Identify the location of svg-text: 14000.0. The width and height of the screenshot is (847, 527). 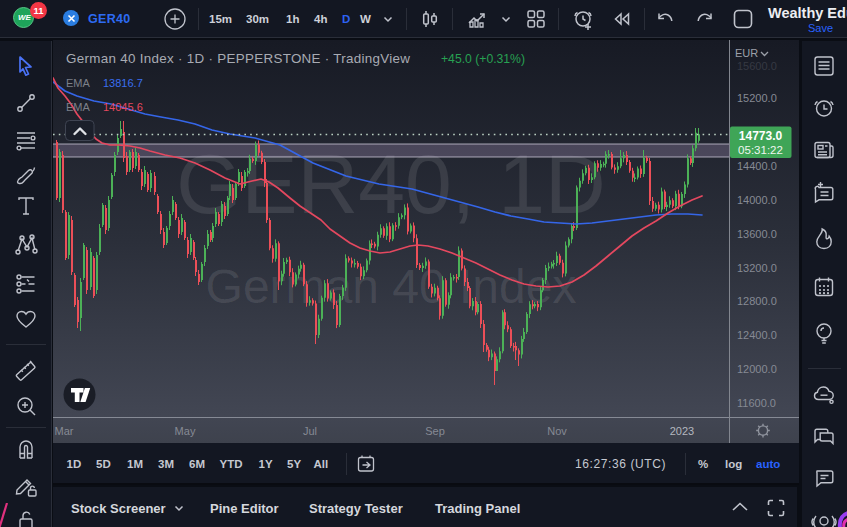
(757, 200).